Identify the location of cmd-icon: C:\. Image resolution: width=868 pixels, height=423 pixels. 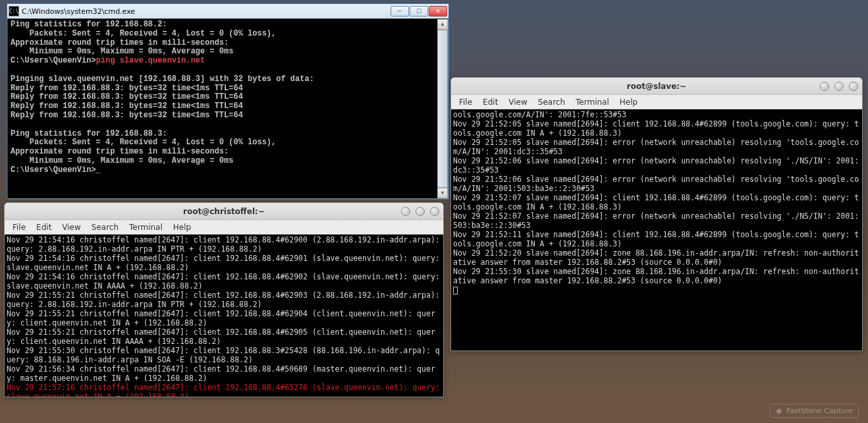
(14, 11).